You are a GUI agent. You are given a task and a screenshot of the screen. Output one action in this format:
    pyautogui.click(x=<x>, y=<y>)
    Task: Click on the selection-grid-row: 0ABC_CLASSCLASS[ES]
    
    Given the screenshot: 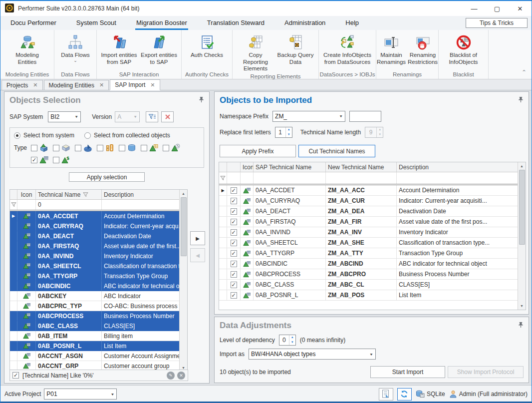 What is the action you would take?
    pyautogui.click(x=95, y=326)
    